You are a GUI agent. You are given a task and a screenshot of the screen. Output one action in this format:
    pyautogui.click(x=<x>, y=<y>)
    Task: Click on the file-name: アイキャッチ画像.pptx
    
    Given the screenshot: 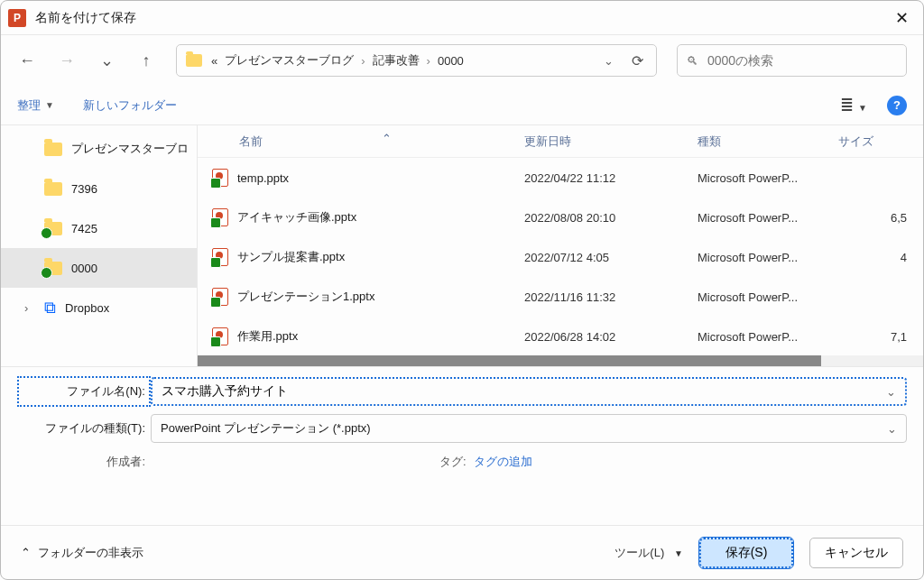 What is the action you would take?
    pyautogui.click(x=297, y=217)
    